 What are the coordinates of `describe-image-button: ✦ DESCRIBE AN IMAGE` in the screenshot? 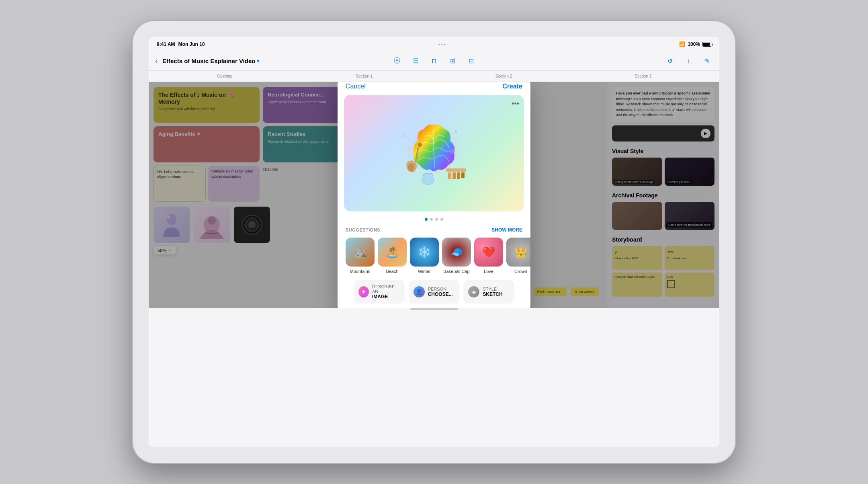 It's located at (379, 292).